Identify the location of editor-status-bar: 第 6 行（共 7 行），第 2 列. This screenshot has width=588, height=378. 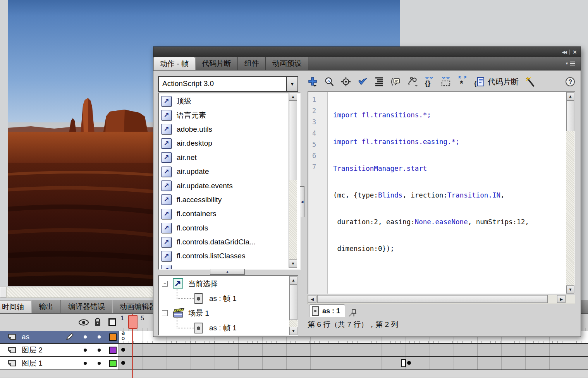
(442, 325).